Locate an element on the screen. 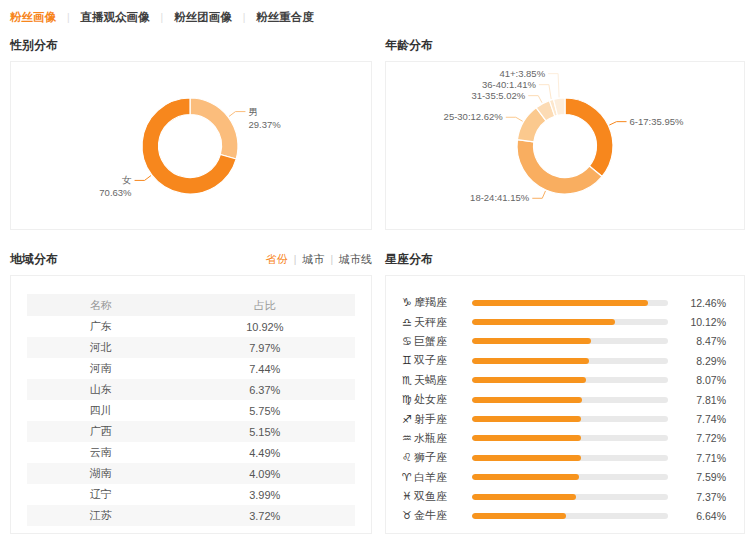  zodiac-6-icon: ♍ is located at coordinates (407, 400).